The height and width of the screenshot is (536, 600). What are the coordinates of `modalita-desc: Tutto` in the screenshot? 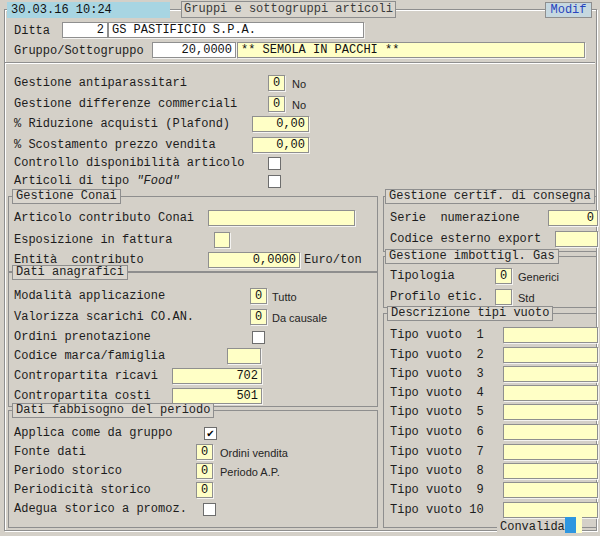 It's located at (284, 297).